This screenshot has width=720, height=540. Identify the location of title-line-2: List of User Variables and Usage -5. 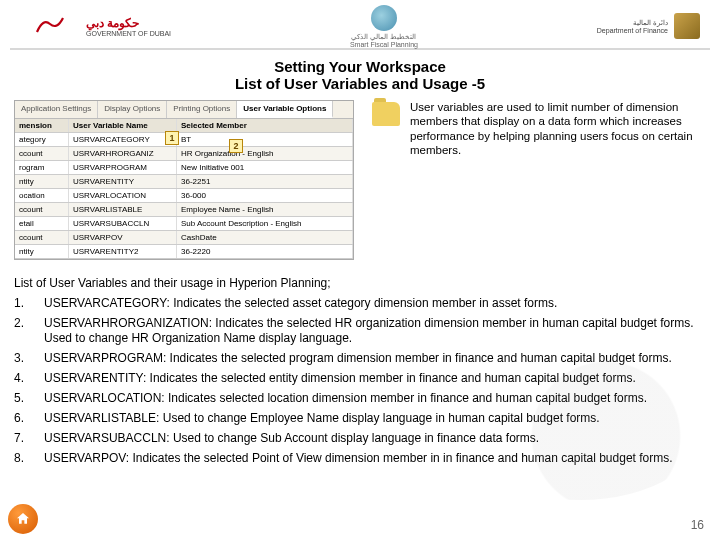
(360, 84).